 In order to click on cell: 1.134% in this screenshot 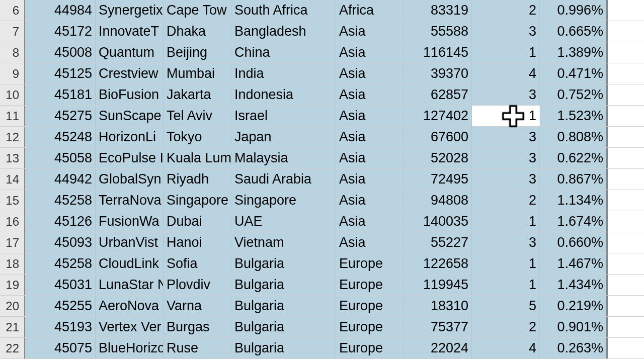, I will do `click(574, 200)`.